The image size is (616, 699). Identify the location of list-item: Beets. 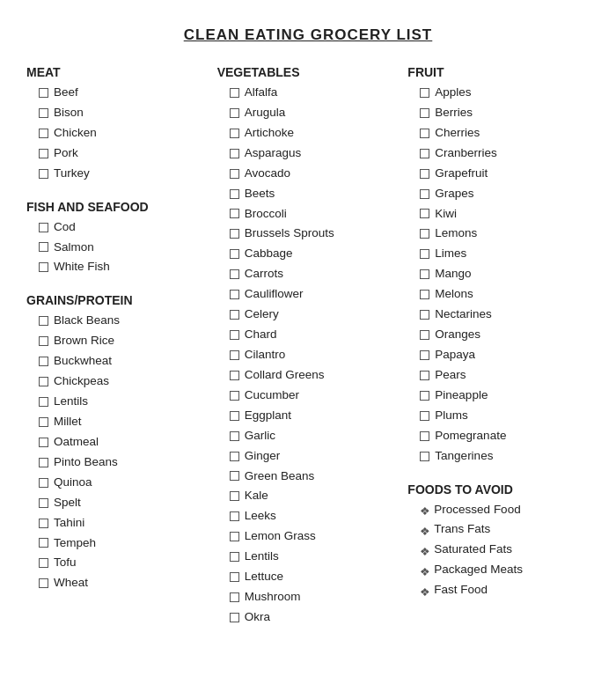
(308, 194).